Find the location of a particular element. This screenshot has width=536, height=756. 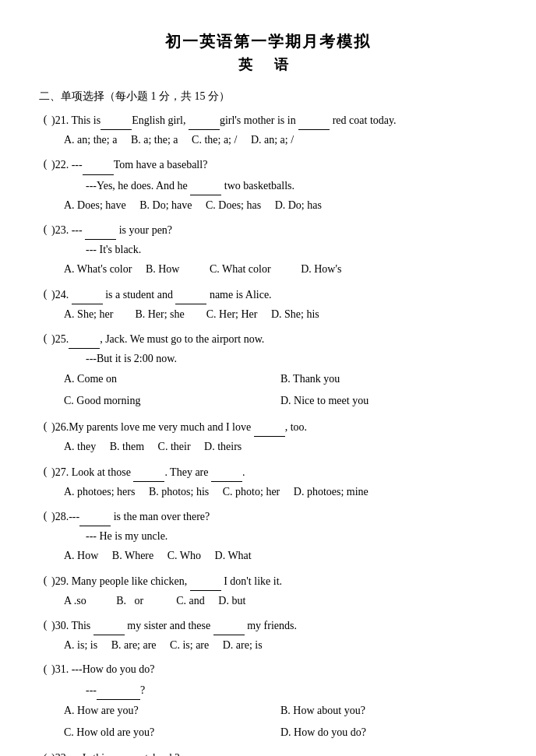

question-27: ( )27. Look at those . They are . A. pho… is located at coordinates (268, 481).